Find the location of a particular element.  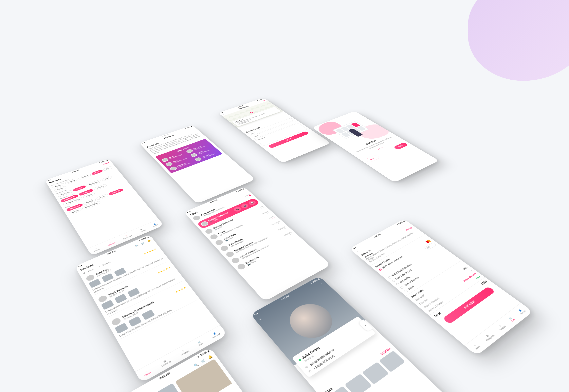

filter-icon: ⚙ is located at coordinates (84, 273).